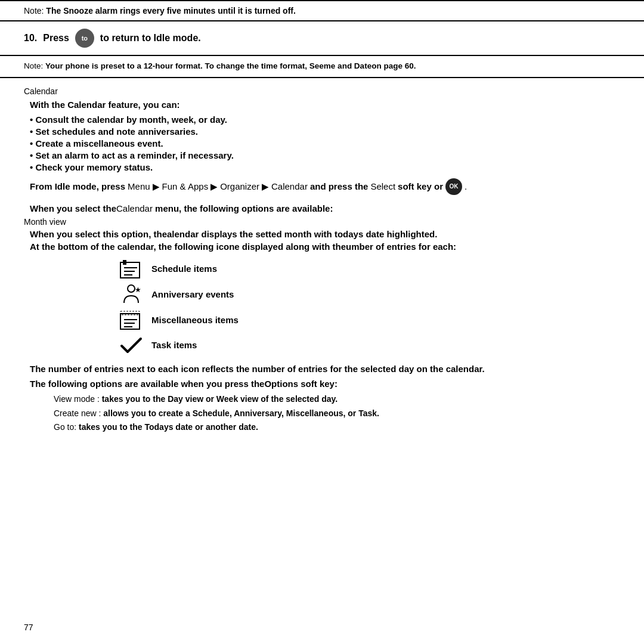 This screenshot has width=644, height=644. What do you see at coordinates (325, 234) in the screenshot?
I see `month-desc1: When you select this option, thealendar …` at bounding box center [325, 234].